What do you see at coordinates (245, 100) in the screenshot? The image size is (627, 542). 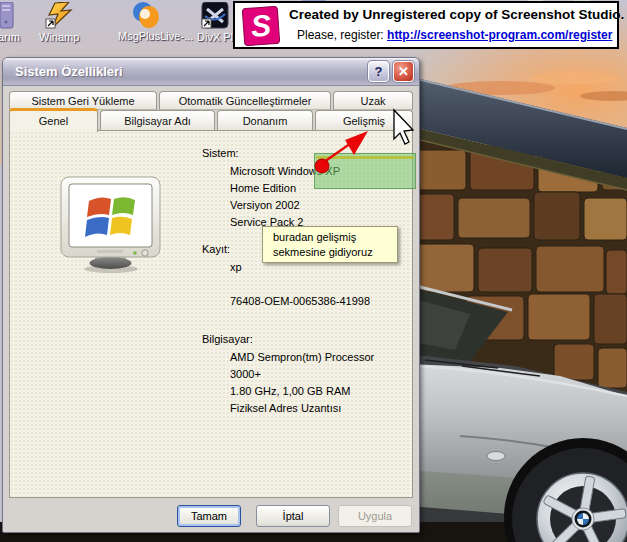 I see `tab-otomatik-guncellestirmeler: Otomatik Güncelleştirmeler` at bounding box center [245, 100].